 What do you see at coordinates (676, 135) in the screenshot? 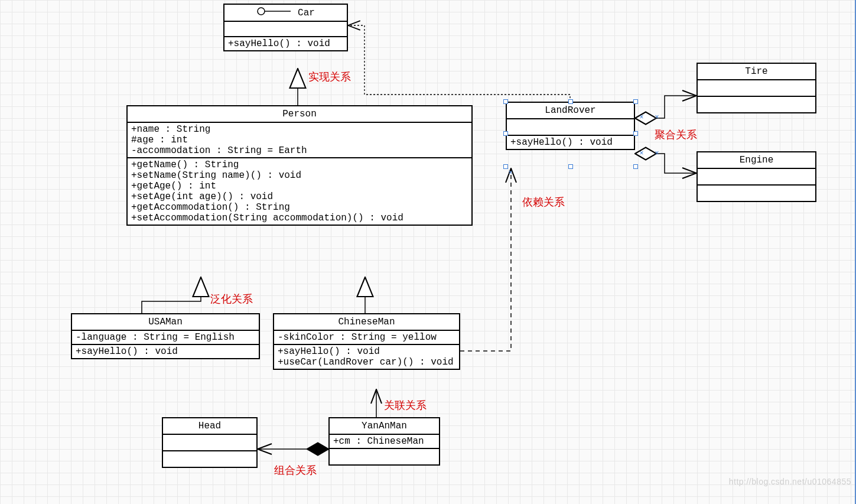
I see `label-aggregation: 聚合关系` at bounding box center [676, 135].